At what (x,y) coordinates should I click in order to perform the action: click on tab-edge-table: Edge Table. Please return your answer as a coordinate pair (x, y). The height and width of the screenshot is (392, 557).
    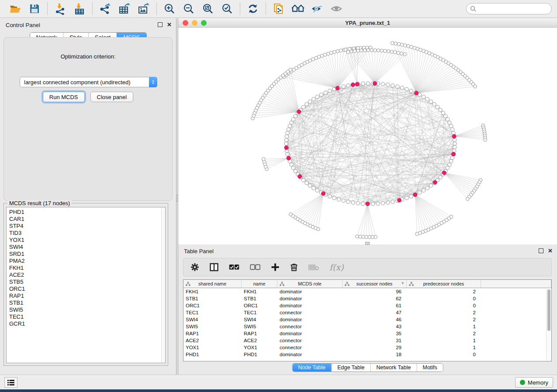
    Looking at the image, I should click on (350, 368).